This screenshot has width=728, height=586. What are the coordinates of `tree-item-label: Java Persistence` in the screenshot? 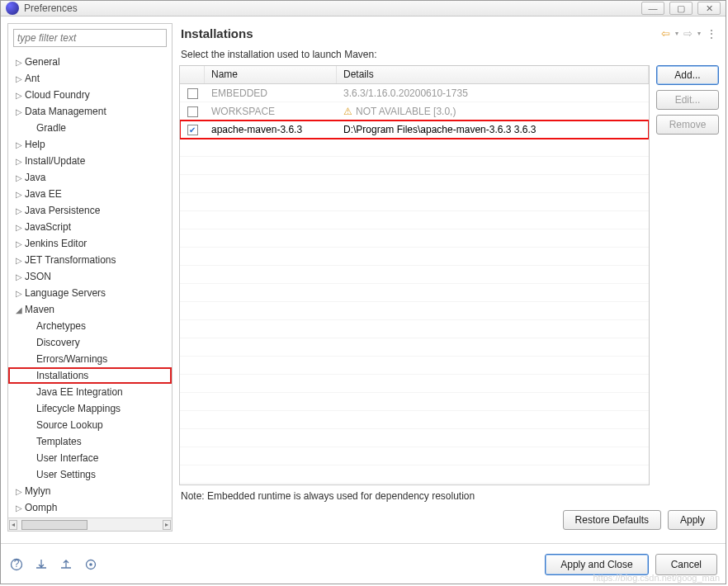 It's located at (63, 210).